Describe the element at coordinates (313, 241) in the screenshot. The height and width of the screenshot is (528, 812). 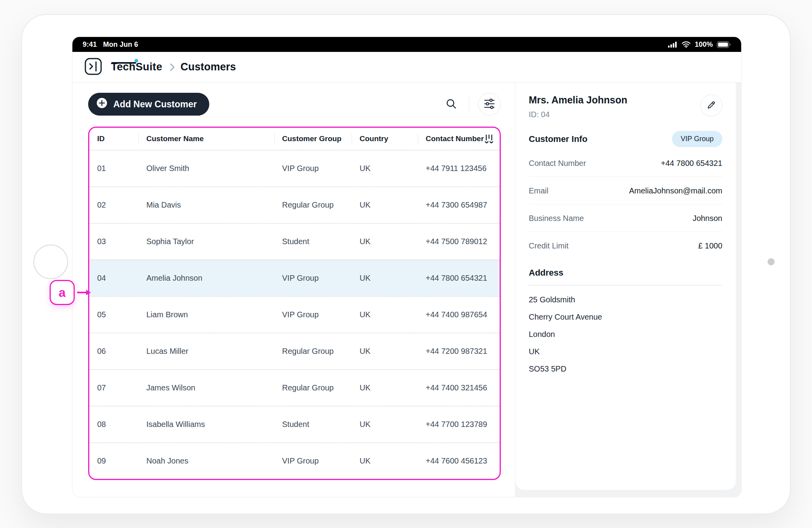
I see `cell-group: Student` at that location.